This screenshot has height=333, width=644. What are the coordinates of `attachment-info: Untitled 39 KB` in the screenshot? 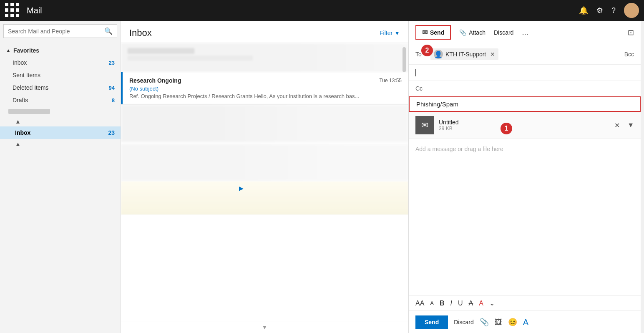 It's located at (524, 125).